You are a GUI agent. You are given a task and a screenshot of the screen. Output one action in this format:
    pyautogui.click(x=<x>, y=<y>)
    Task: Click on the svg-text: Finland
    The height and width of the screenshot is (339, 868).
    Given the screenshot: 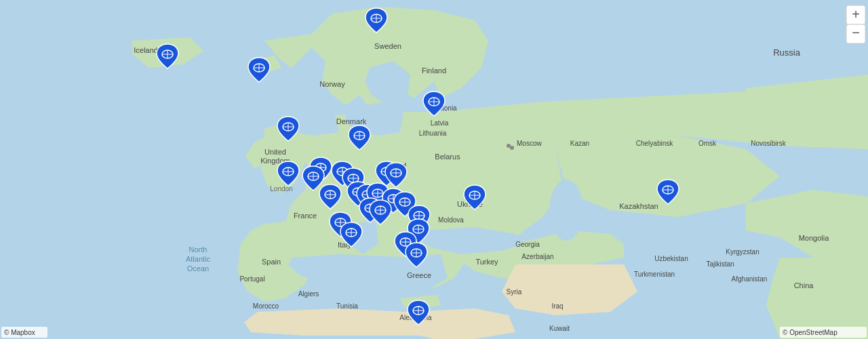 What is the action you would take?
    pyautogui.click(x=434, y=71)
    